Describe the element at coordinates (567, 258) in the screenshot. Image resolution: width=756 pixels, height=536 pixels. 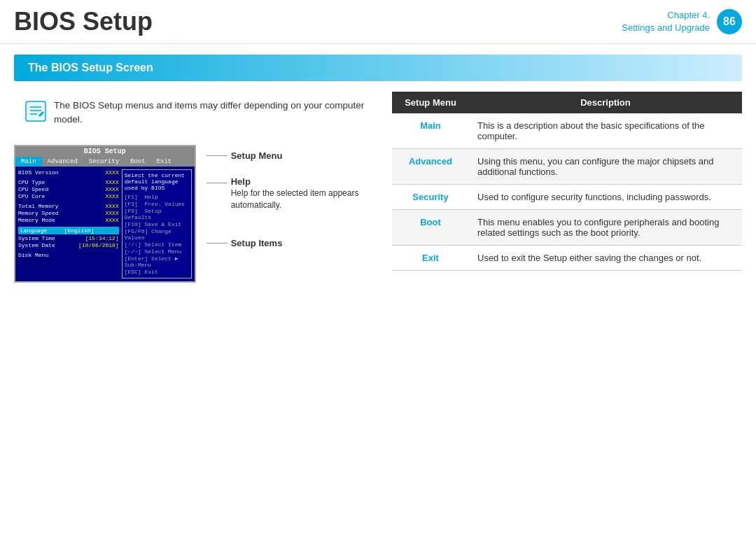
I see `table-row: Exit Used to exit the Setup either savin…` at that location.